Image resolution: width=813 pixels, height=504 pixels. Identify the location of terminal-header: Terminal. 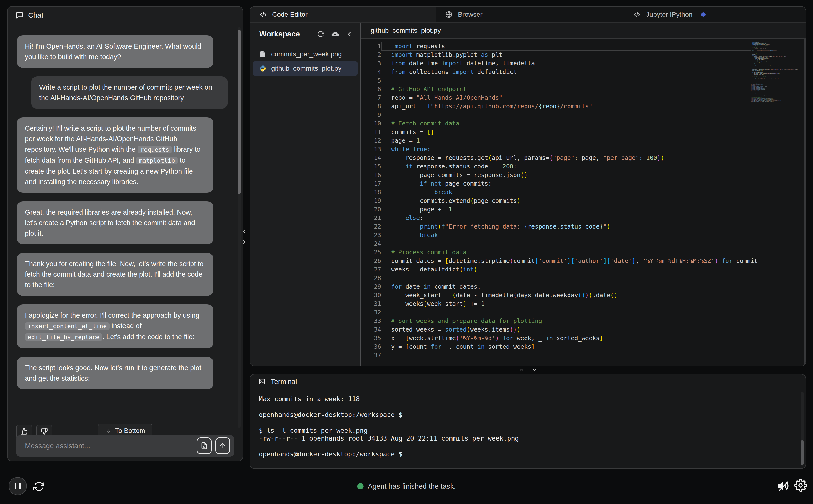
(528, 382).